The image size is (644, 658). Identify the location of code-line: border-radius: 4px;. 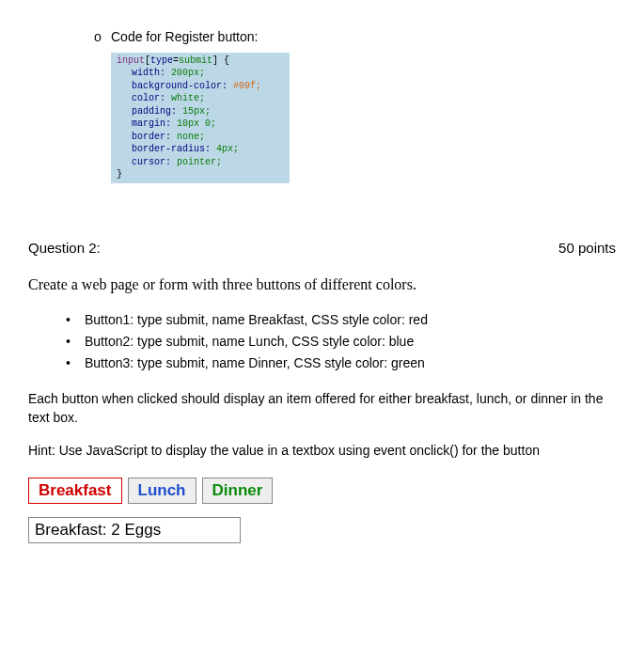
(200, 149).